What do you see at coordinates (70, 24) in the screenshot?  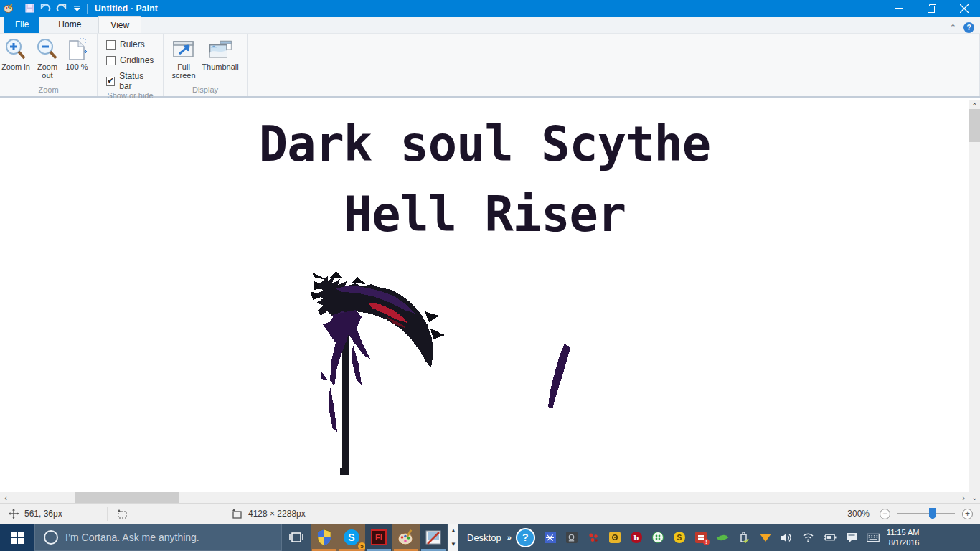 I see `tab-home: Home` at bounding box center [70, 24].